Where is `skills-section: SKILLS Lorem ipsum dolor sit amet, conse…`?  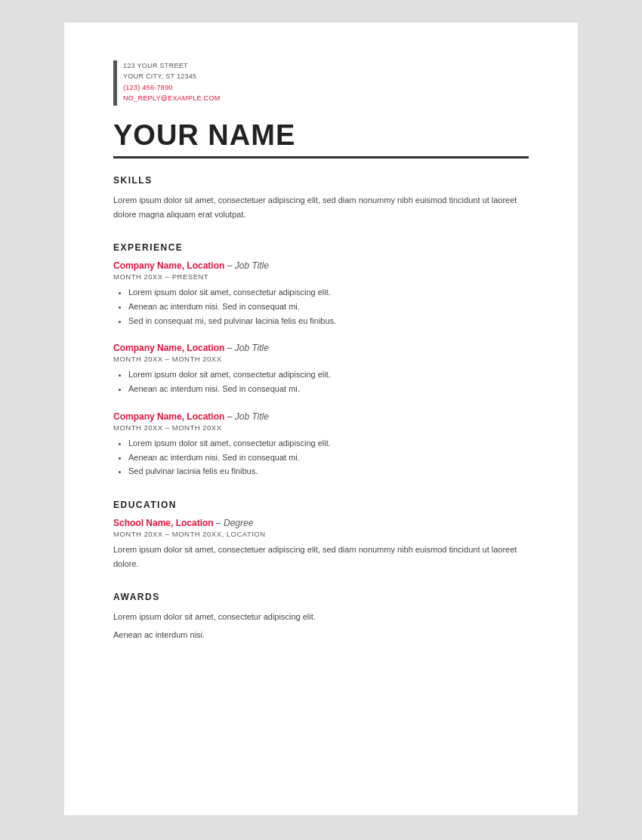
skills-section: SKILLS Lorem ipsum dolor sit amet, conse… is located at coordinates (321, 198).